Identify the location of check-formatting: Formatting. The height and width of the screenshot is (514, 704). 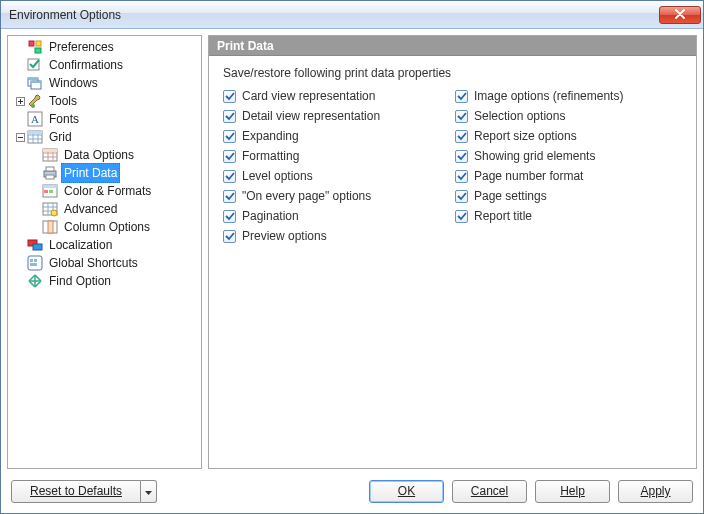
(332, 156).